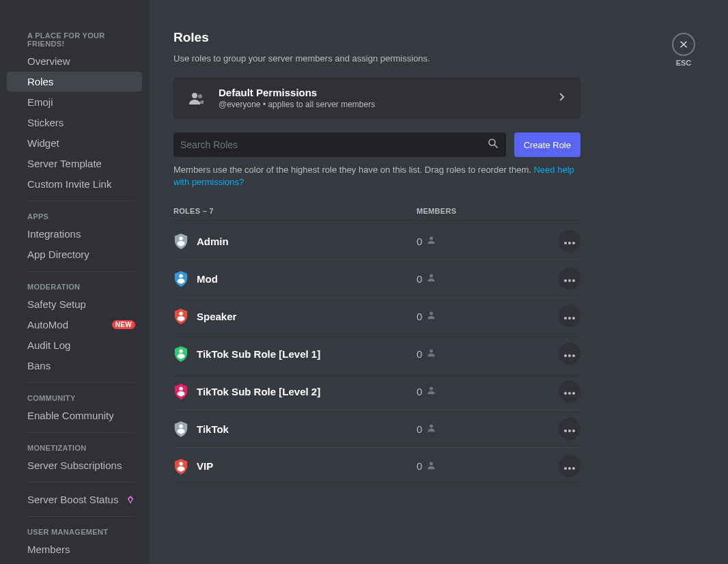 This screenshot has width=728, height=564. I want to click on sidebar-item-app-directory: App Directory, so click(74, 254).